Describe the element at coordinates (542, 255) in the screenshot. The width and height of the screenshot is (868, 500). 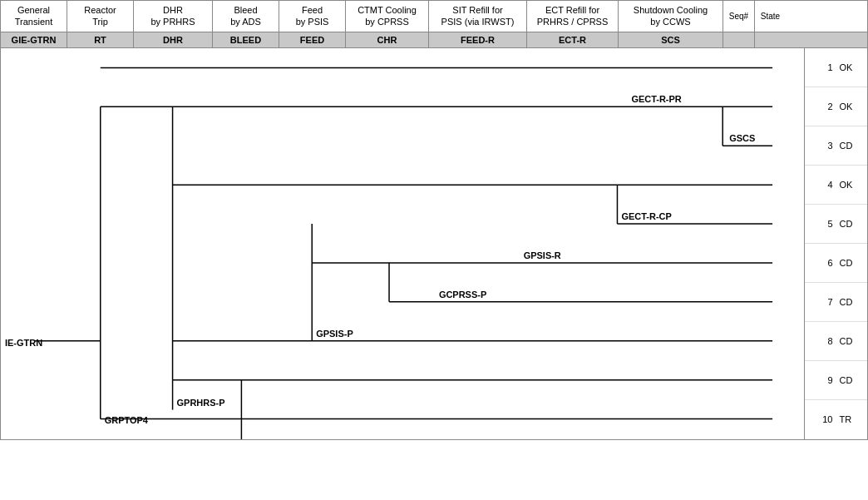
I see `label-gpsis-r: GPSIS-R` at that location.